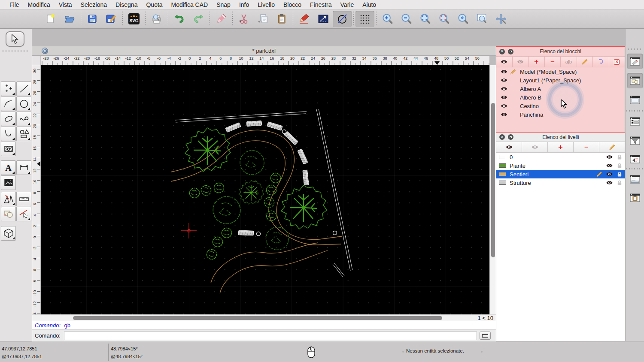  I want to click on horizontal-scrollbar-thumb, so click(258, 318).